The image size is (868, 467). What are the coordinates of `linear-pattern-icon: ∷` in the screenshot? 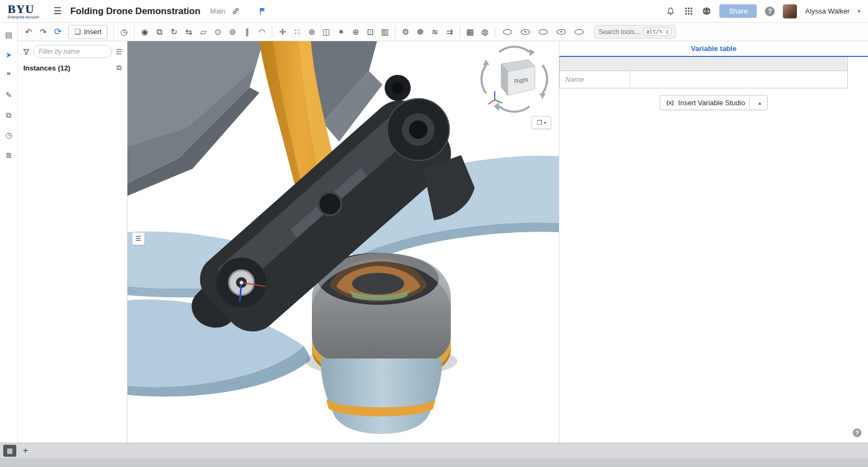 It's located at (297, 32).